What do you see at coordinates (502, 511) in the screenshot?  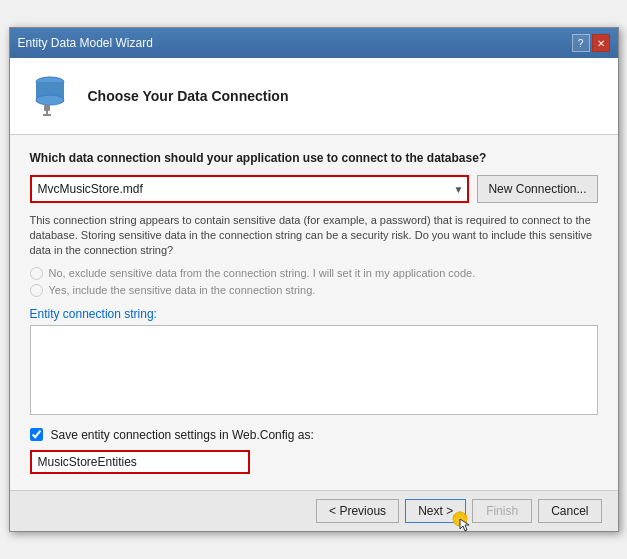 I see `finish-button: Finish` at bounding box center [502, 511].